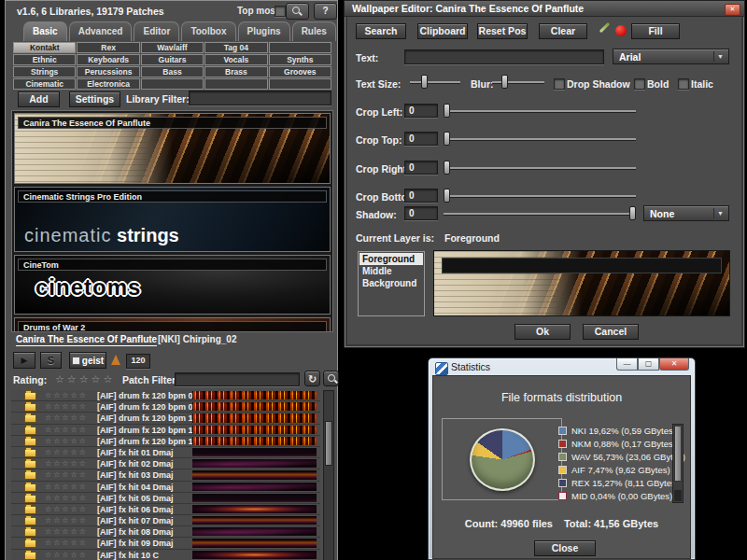  Describe the element at coordinates (172, 219) in the screenshot. I see `library-item-cinematic-strings-pro-edition: cinematic stringsCinematic Strings Pro E…` at that location.